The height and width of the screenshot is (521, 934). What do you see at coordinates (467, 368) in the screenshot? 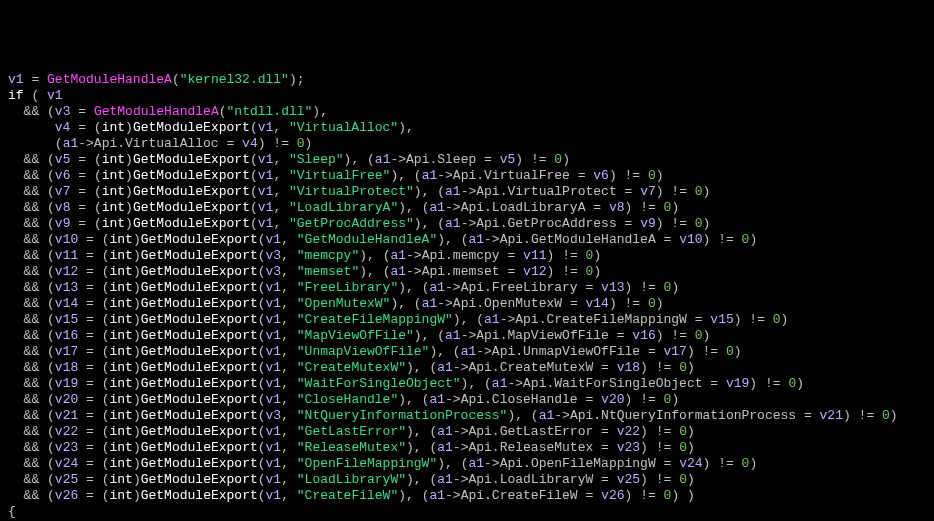
I see `code-line: && (v18 = (int)GetModuleExport(v1, "Crea…` at bounding box center [467, 368].